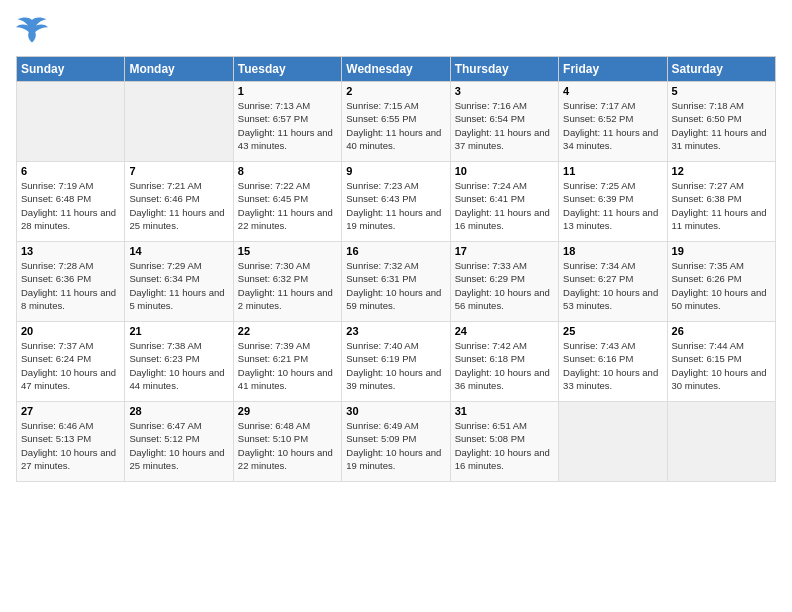 The width and height of the screenshot is (792, 612). Describe the element at coordinates (722, 126) in the screenshot. I see `day-info: Sunrise: 7:18 AMSunset: 6:50 PMDaylight:…` at that location.